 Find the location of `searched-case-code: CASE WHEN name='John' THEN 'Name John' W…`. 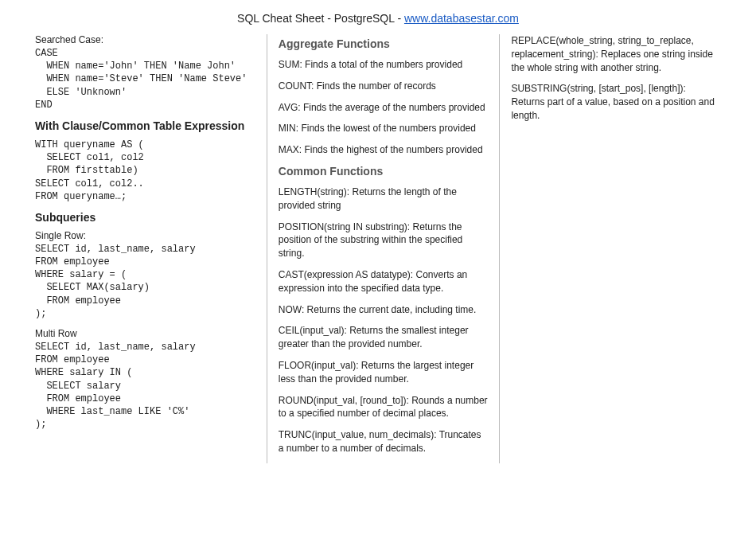

searched-case-code: CASE WHEN name='John' THEN 'Name John' W… is located at coordinates (145, 80).